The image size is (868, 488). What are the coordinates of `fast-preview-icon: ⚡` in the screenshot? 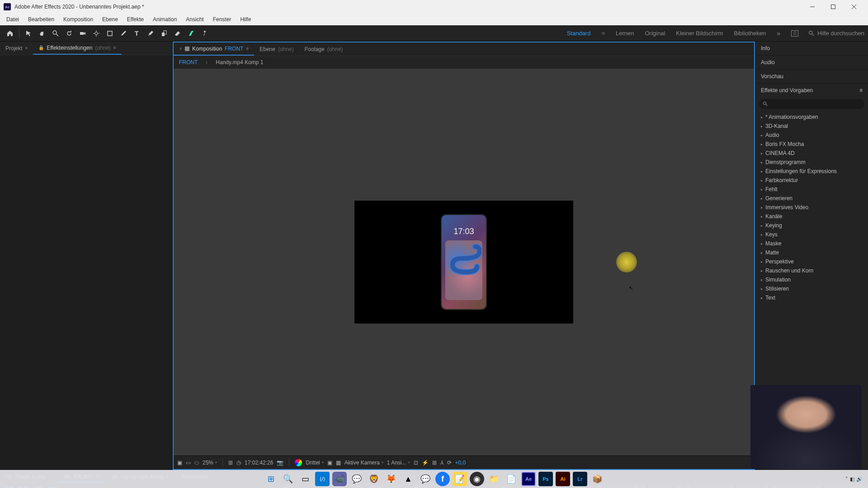 It's located at (425, 463).